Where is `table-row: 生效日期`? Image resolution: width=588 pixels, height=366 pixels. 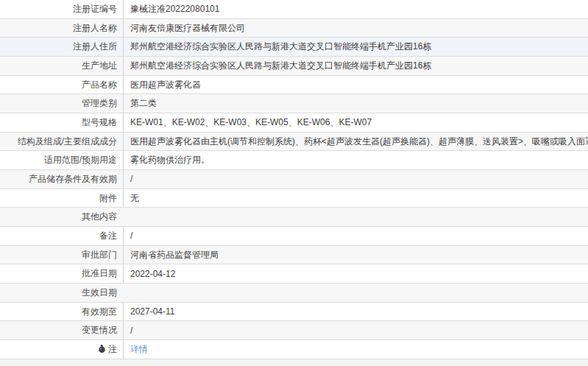
table-row: 生效日期 is located at coordinates (294, 293).